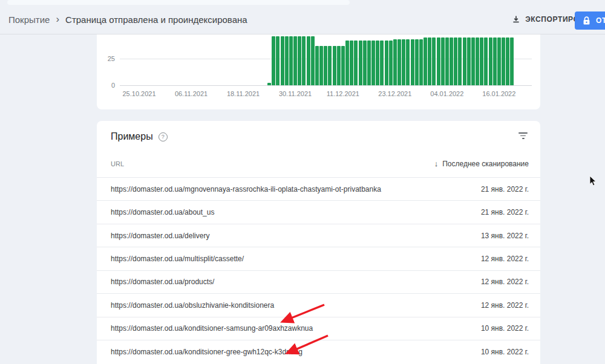 This screenshot has height=364, width=605. Describe the element at coordinates (505, 212) in the screenshot. I see `row-last-crawl-date: 21 янв. 2022 г.` at that location.